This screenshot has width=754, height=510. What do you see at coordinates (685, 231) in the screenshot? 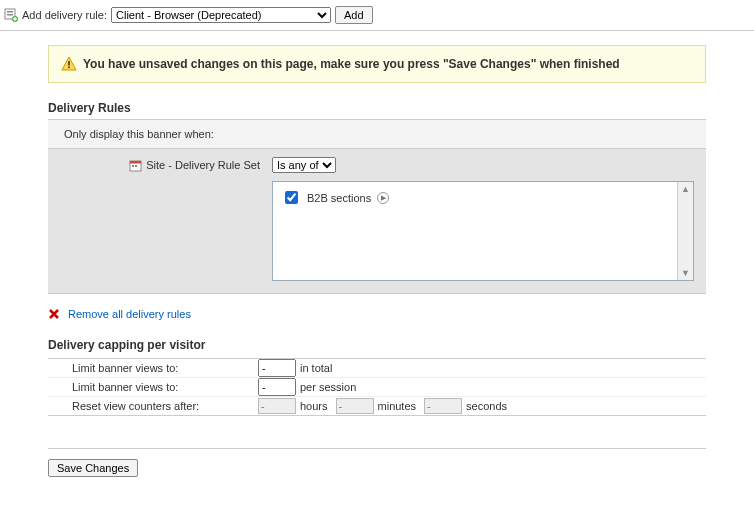
I see `scrollbar: ▲ ▼` at bounding box center [685, 231].